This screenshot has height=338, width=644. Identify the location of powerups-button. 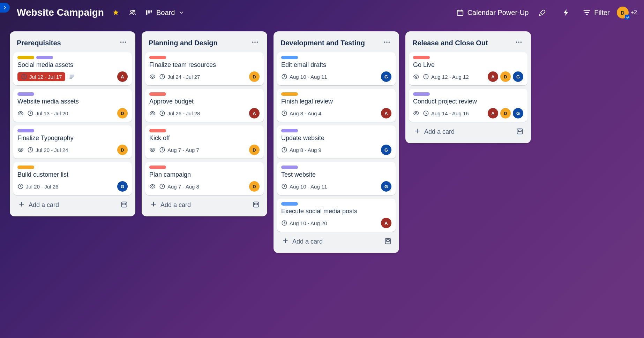
(542, 13).